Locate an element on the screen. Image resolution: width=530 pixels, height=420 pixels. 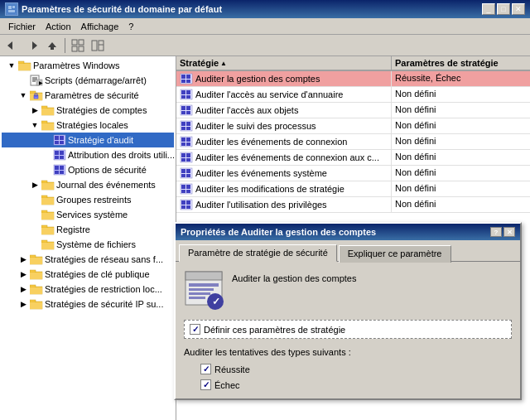
table-row: Auditer le suivi des processus Non défin… is located at coordinates (353, 126).